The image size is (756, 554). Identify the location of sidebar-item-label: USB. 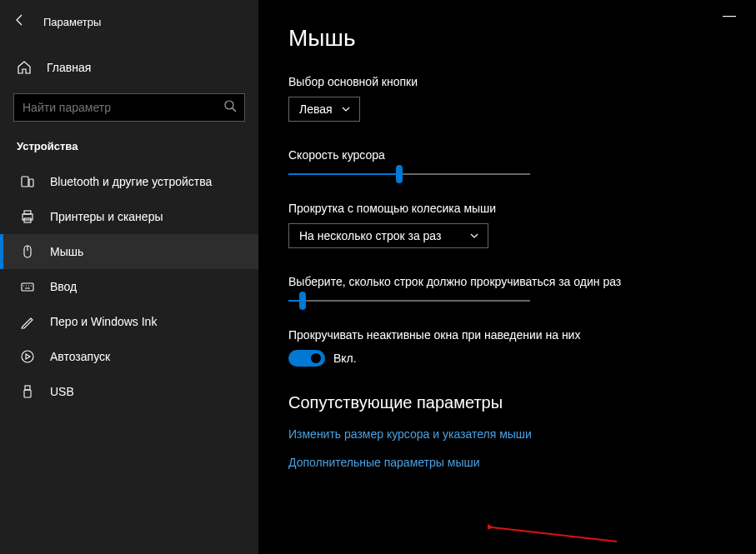
(62, 392).